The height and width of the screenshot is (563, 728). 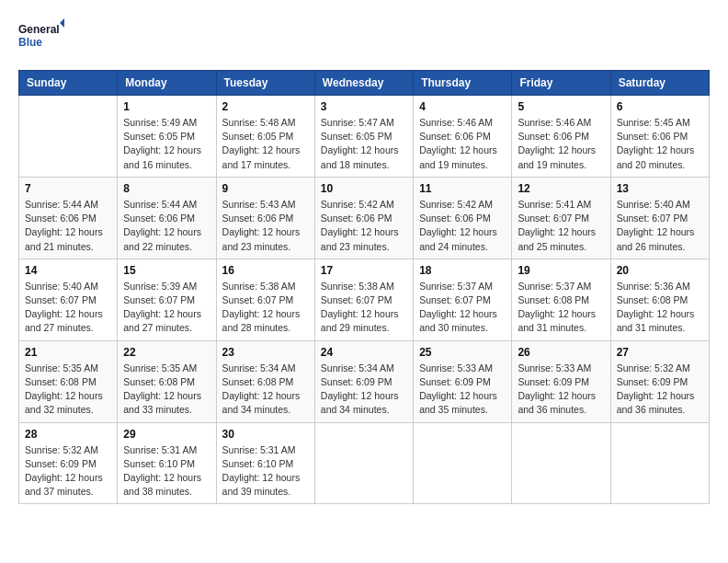 What do you see at coordinates (463, 381) in the screenshot?
I see `calendar-cell: 25Sunrise: 5:33 AM Sunset: 6:09 PM Dayli…` at bounding box center [463, 381].